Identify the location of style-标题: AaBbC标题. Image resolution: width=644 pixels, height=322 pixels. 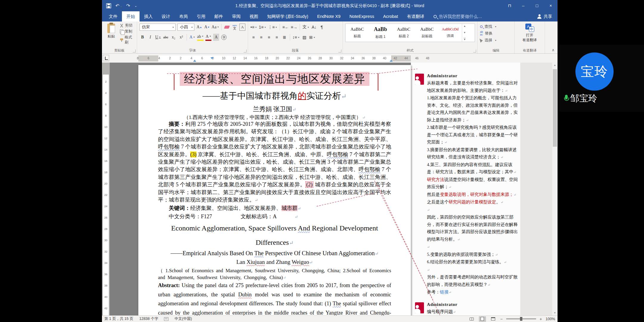
(357, 33).